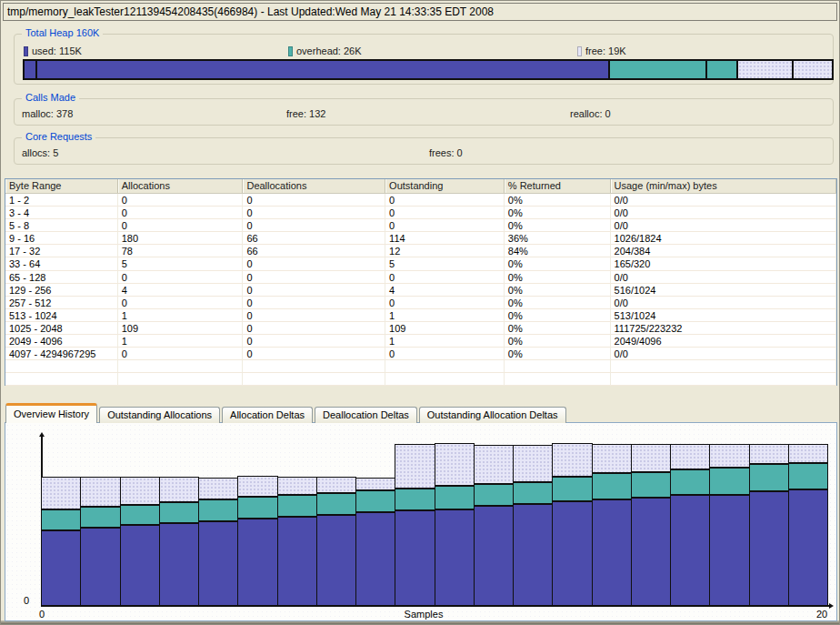  Describe the element at coordinates (445, 186) in the screenshot. I see `column-header: Outstanding` at that location.